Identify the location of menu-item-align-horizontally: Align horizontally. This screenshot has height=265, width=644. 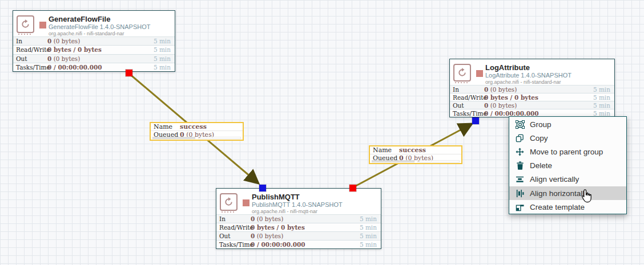
(567, 193).